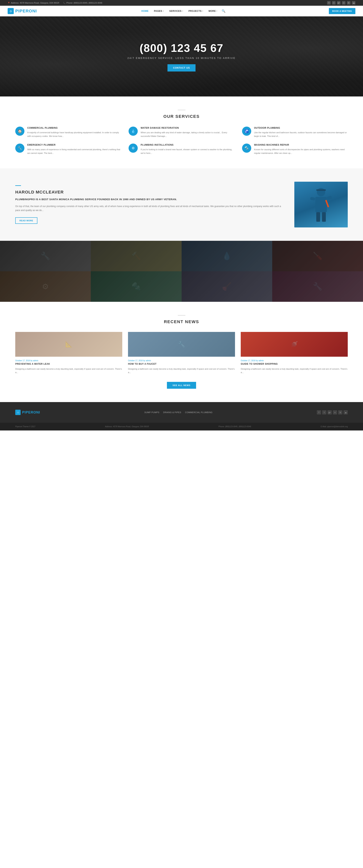  I want to click on footer-facebook-icon: f, so click(319, 412).